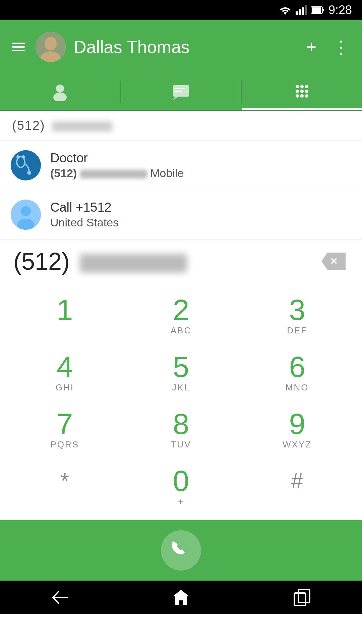  Describe the element at coordinates (181, 92) in the screenshot. I see `tab-bar` at that location.